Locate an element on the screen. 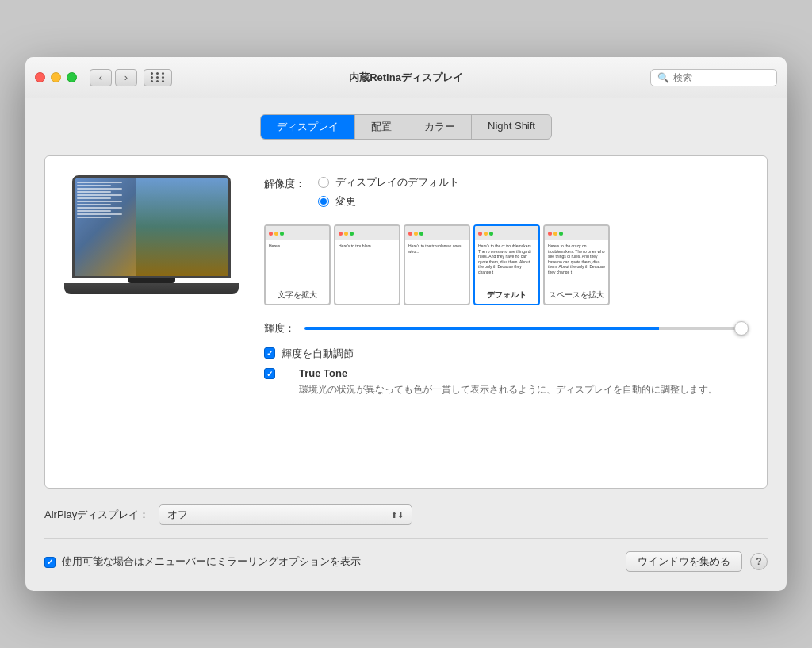 The height and width of the screenshot is (648, 812). action-buttons: ウインドウを集める ? is located at coordinates (696, 562).